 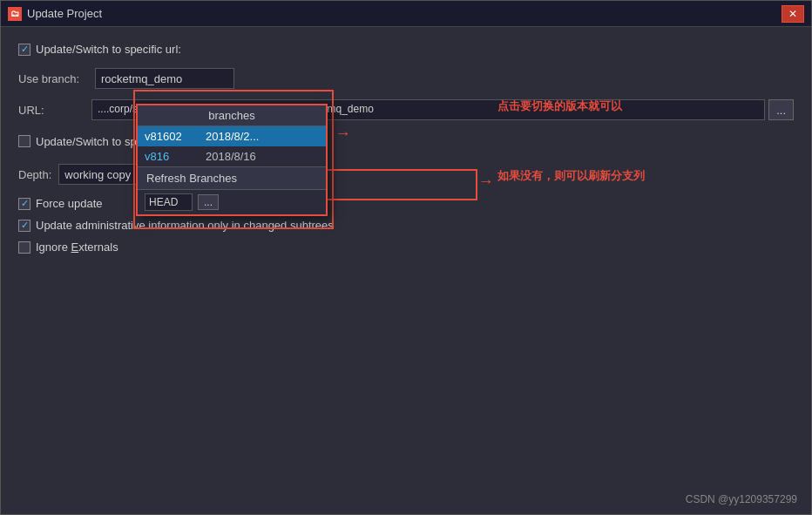 I want to click on window-title: Update Project, so click(x=64, y=14).